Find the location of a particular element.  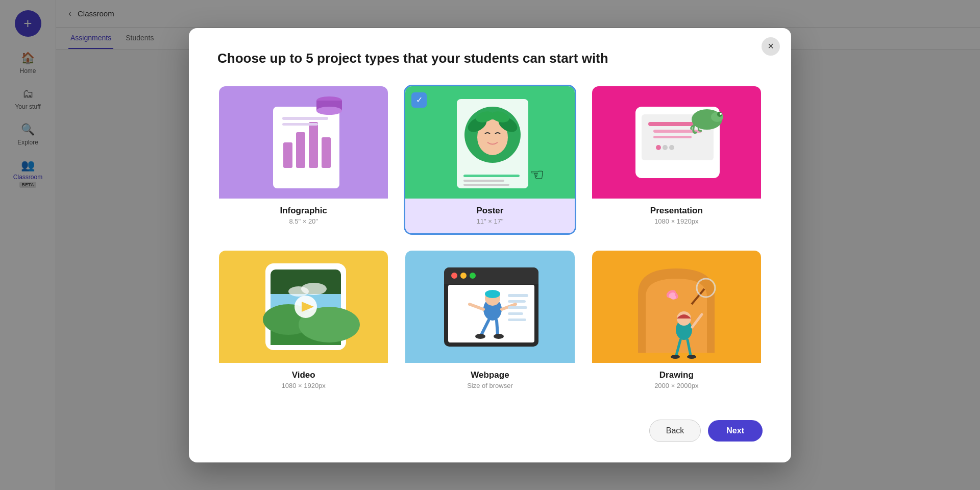

infographic-size: 8.5" × 20" is located at coordinates (303, 222).